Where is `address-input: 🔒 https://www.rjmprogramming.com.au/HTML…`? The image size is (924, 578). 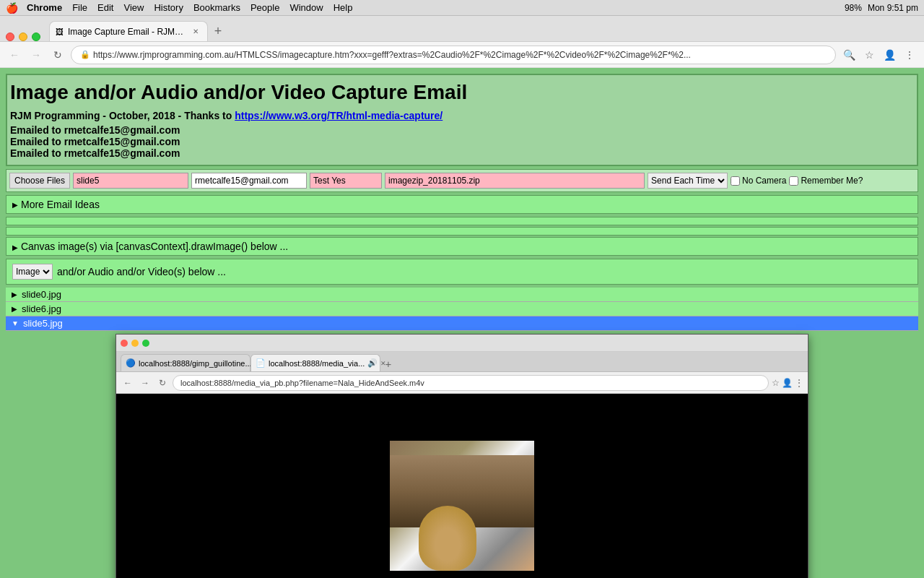 address-input: 🔒 https://www.rjmprogramming.com.au/HTML… is located at coordinates (453, 55).